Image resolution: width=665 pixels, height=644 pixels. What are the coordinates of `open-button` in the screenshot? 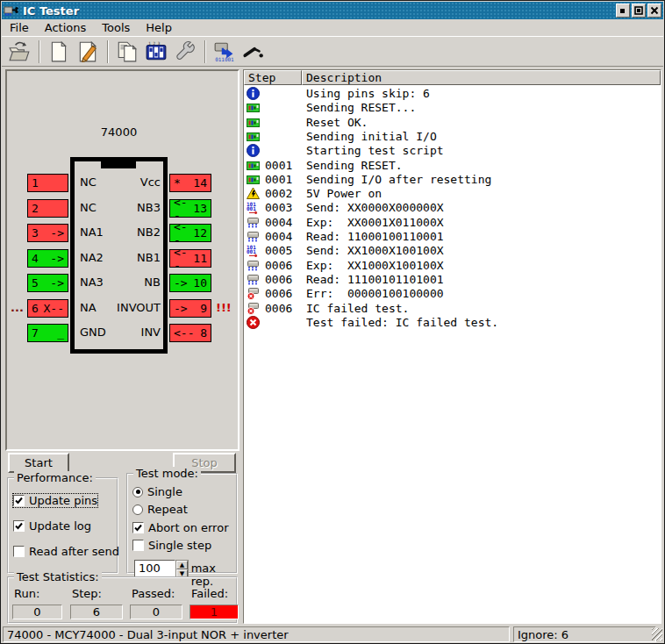 It's located at (19, 52).